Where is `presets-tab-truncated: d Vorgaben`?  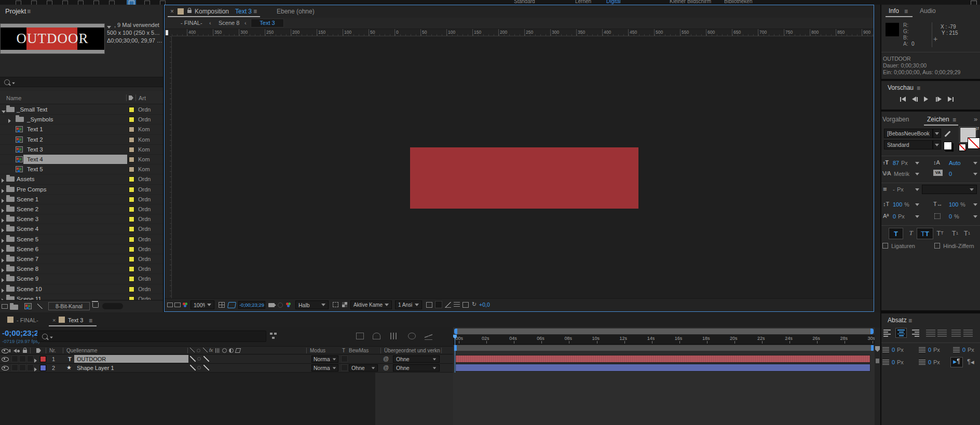
presets-tab-truncated: d Vorgaben is located at coordinates (895, 119).